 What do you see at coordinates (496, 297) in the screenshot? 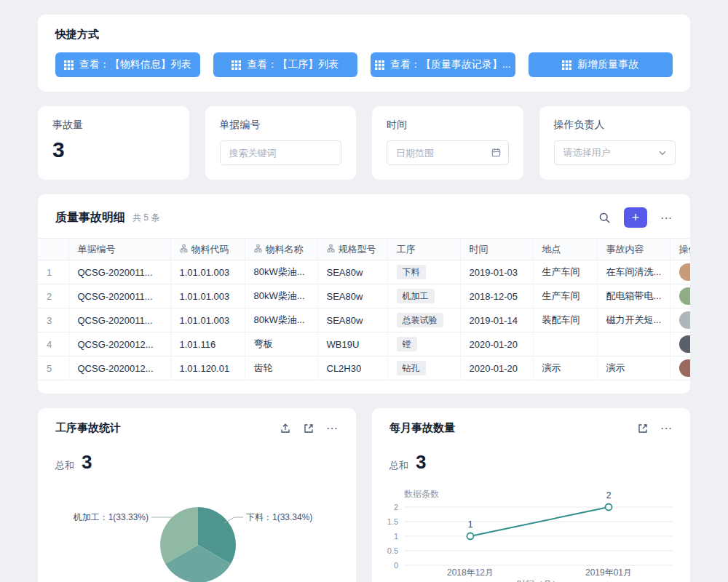
I see `cell-time: 2018-12-05` at bounding box center [496, 297].